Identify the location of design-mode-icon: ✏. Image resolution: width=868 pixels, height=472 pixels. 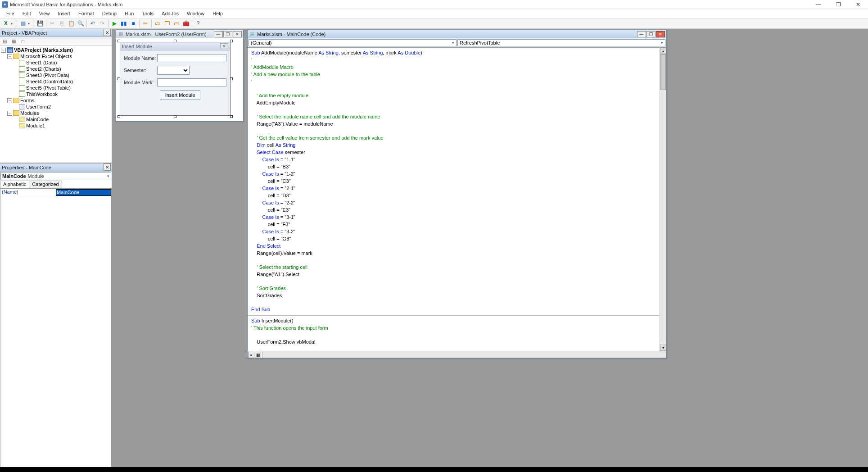
(145, 23).